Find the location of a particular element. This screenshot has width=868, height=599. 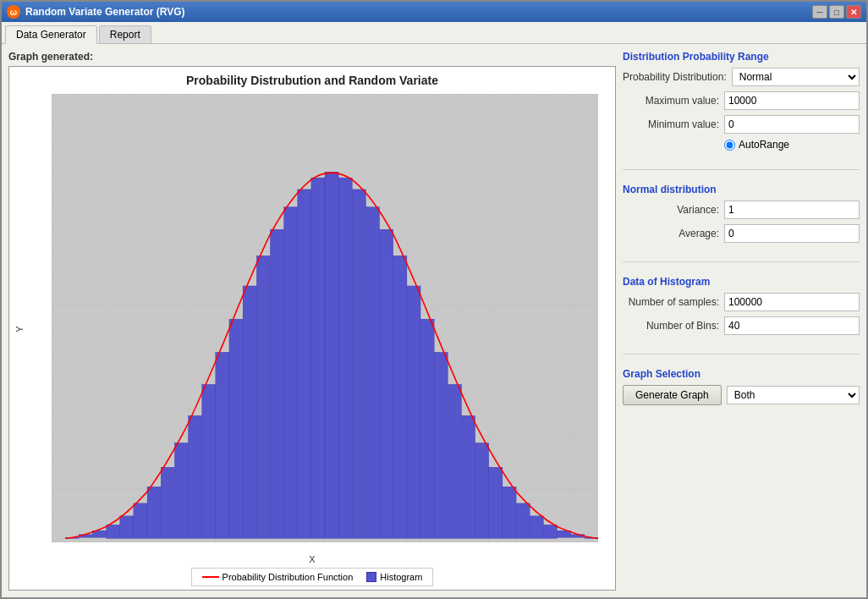

maximum-value-row: Maximum value: is located at coordinates (741, 101).